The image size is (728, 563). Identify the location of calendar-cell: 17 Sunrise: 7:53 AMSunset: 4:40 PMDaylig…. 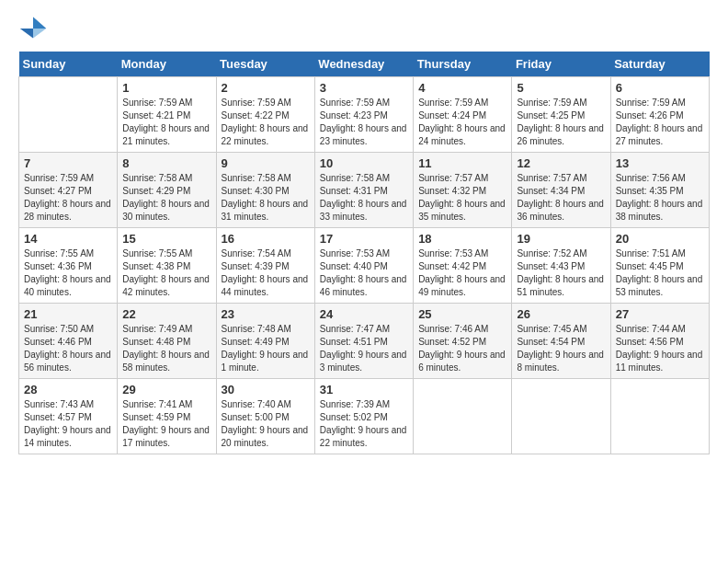
(364, 266).